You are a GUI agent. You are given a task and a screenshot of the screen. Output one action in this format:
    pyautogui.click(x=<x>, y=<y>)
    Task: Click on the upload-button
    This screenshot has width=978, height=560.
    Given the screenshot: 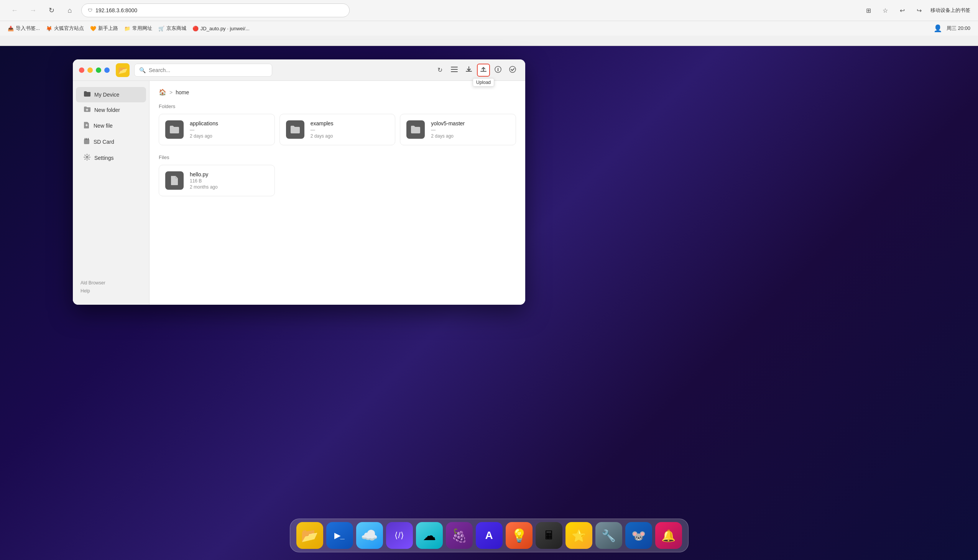 What is the action you would take?
    pyautogui.click(x=483, y=70)
    